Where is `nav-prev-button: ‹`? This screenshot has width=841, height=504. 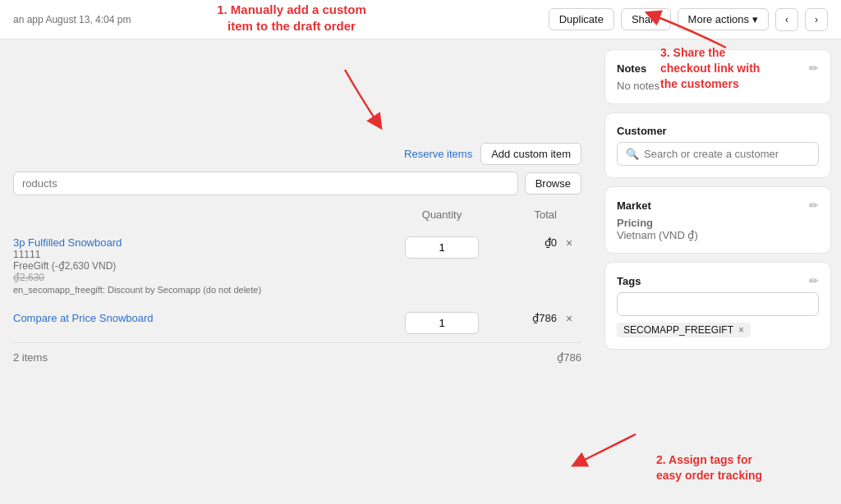
nav-prev-button: ‹ is located at coordinates (787, 20).